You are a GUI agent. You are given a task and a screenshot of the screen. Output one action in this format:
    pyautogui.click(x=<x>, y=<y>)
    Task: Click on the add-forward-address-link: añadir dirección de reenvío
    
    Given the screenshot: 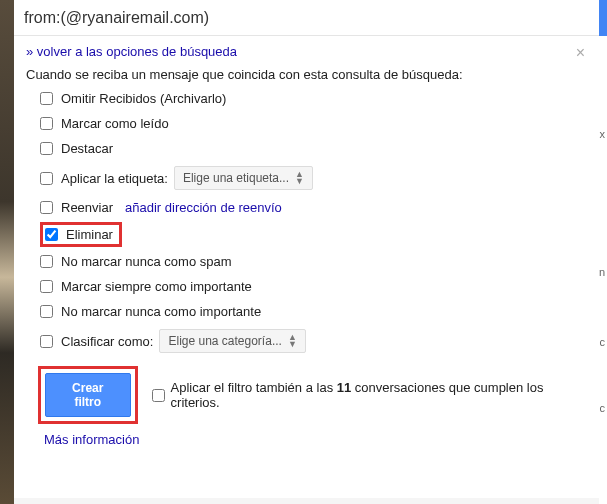 What is the action you would take?
    pyautogui.click(x=204, y=208)
    